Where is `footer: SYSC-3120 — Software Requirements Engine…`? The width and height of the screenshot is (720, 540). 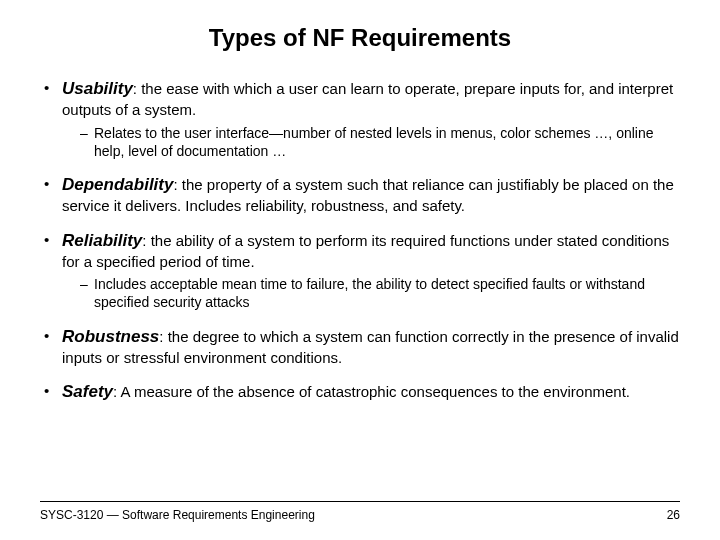
footer: SYSC-3120 — Software Requirements Engine… is located at coordinates (360, 512).